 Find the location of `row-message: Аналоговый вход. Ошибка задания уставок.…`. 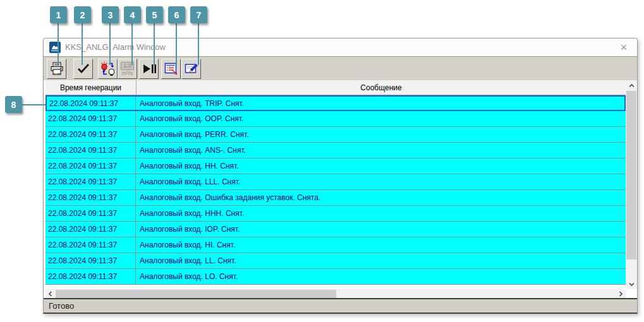

row-message: Аналоговый вход. Ошибка задания уставок.… is located at coordinates (380, 198).